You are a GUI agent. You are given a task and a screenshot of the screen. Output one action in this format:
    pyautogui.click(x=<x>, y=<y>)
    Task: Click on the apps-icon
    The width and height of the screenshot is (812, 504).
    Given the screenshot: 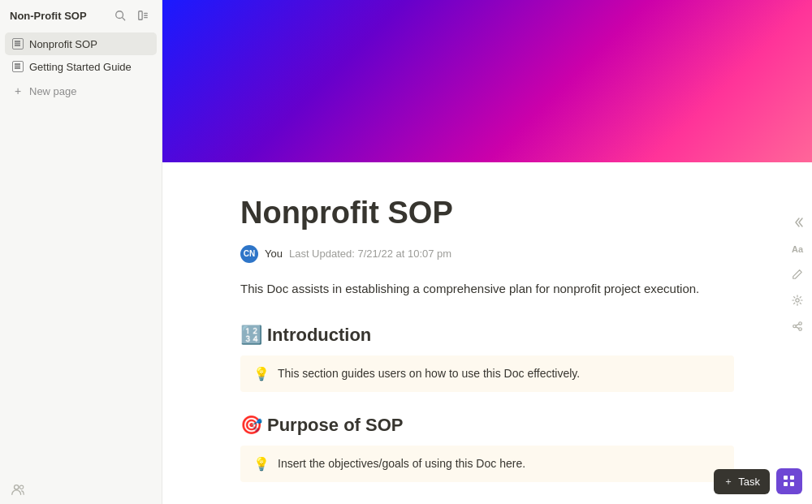 What is the action you would take?
    pyautogui.click(x=789, y=481)
    